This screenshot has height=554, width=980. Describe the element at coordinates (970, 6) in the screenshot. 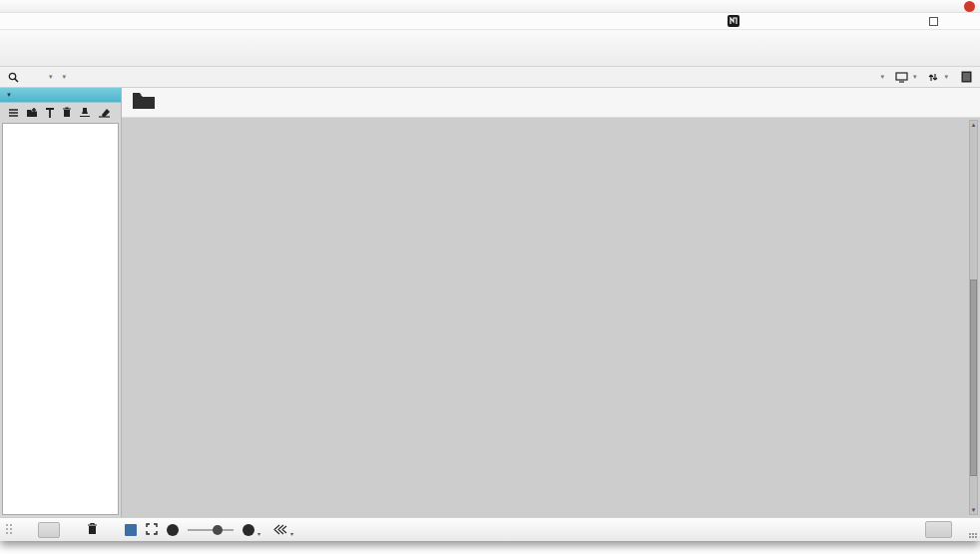

I see `close-button` at that location.